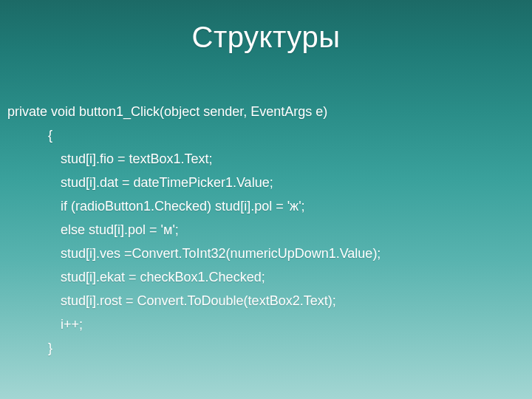 The image size is (532, 399). I want to click on code-line: {, so click(263, 135).